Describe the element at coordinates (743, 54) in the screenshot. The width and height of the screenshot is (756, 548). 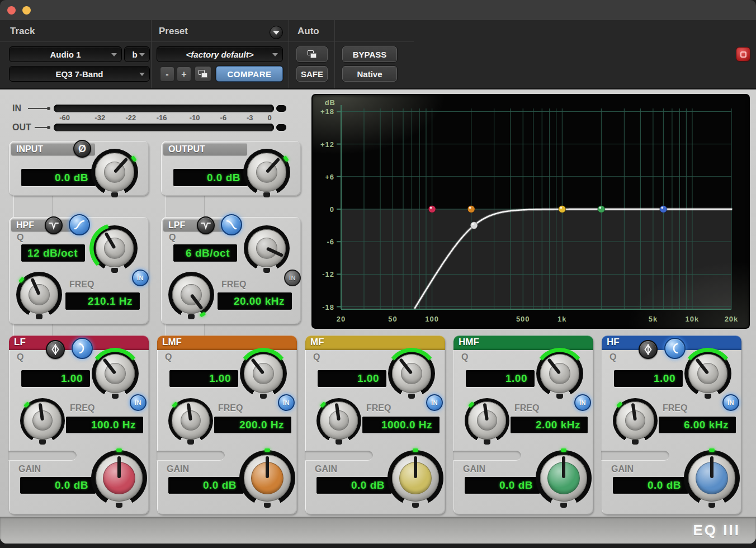
I see `target-button` at that location.